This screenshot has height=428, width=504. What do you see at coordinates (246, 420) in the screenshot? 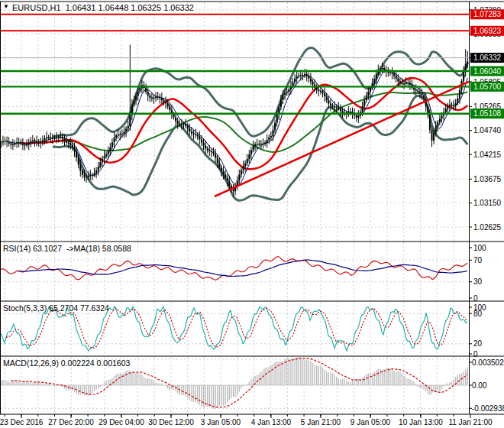
I see `time-axis: 23 Dec 201627 Dec 20:0029 Dec 04:0030 De…` at bounding box center [246, 420].